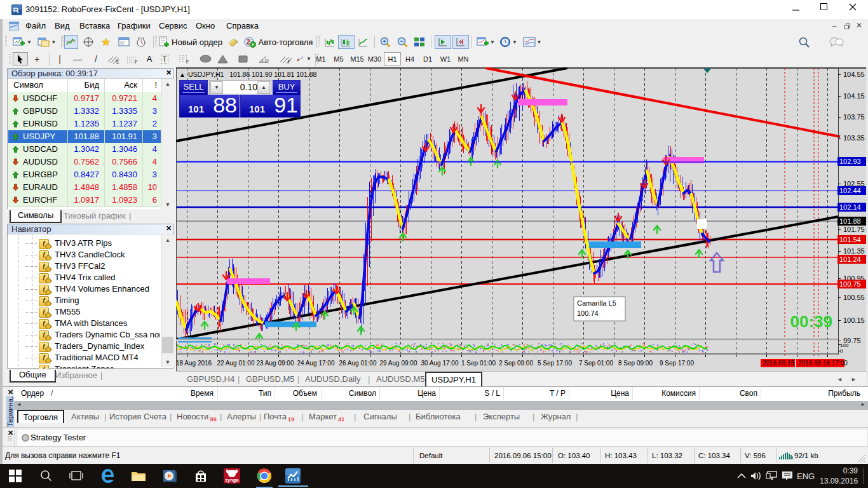  What do you see at coordinates (841, 351) in the screenshot?
I see `svg-text: 0` at bounding box center [841, 351].